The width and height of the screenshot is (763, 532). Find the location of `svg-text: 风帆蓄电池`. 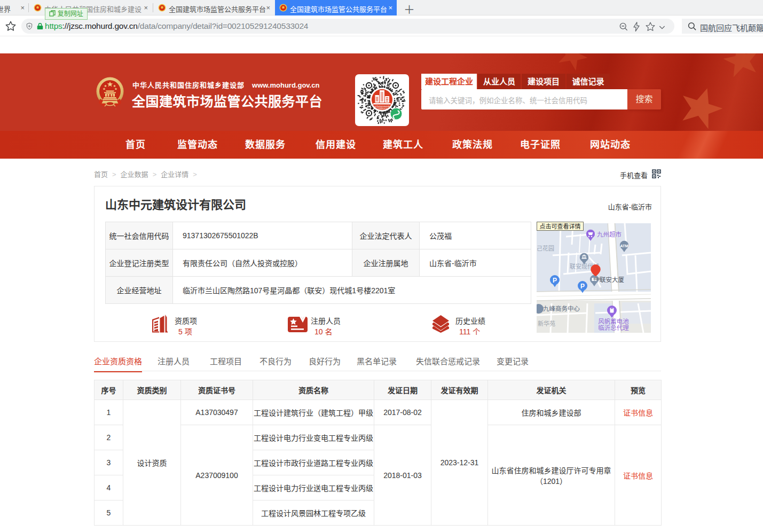

svg-text: 风帆蓄电池 is located at coordinates (613, 322).